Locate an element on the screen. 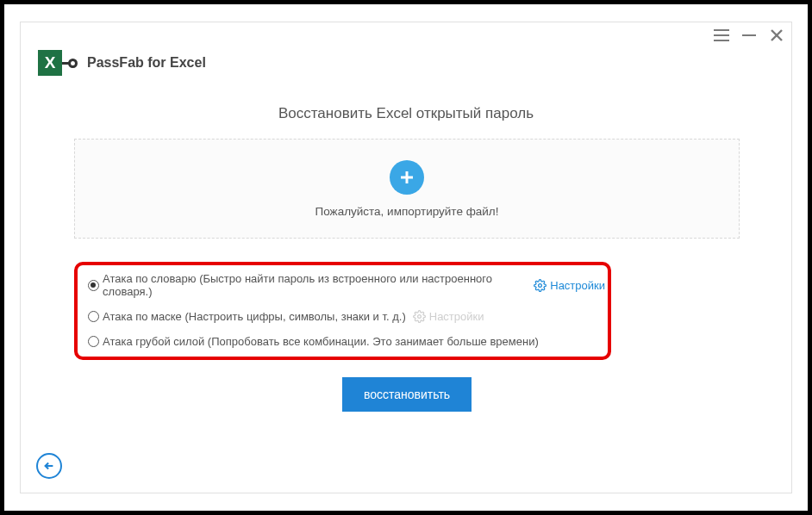 Image resolution: width=812 pixels, height=515 pixels. arrow-left-icon is located at coordinates (49, 466).